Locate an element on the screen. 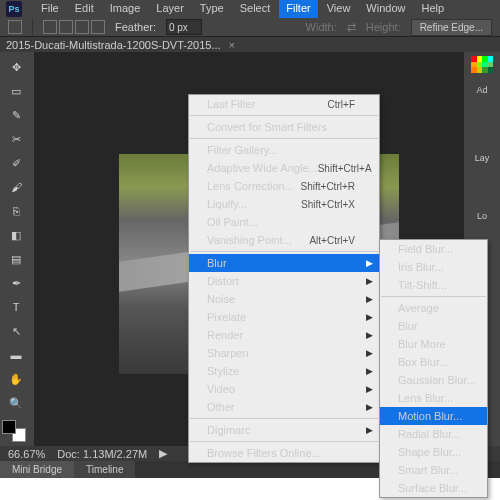 This screenshot has width=500, height=500. menu-select: Select is located at coordinates (256, 9).